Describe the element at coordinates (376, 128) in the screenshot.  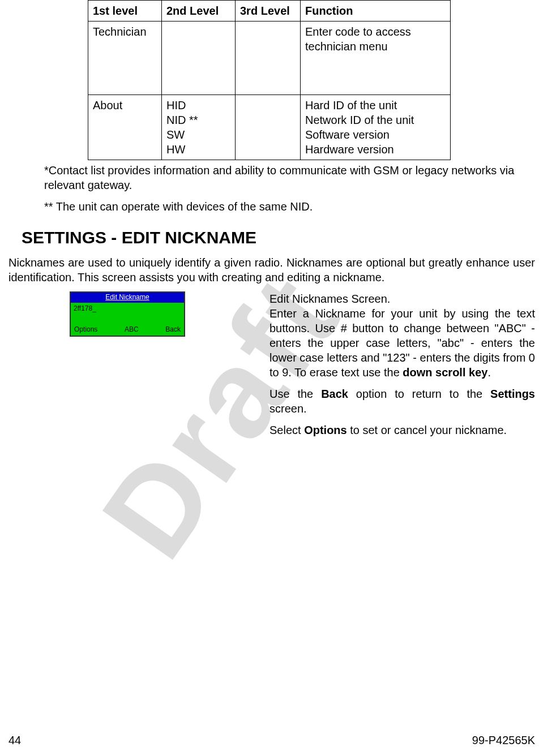
I see `table-cell: Hard ID of the unit Network ID of the un…` at that location.